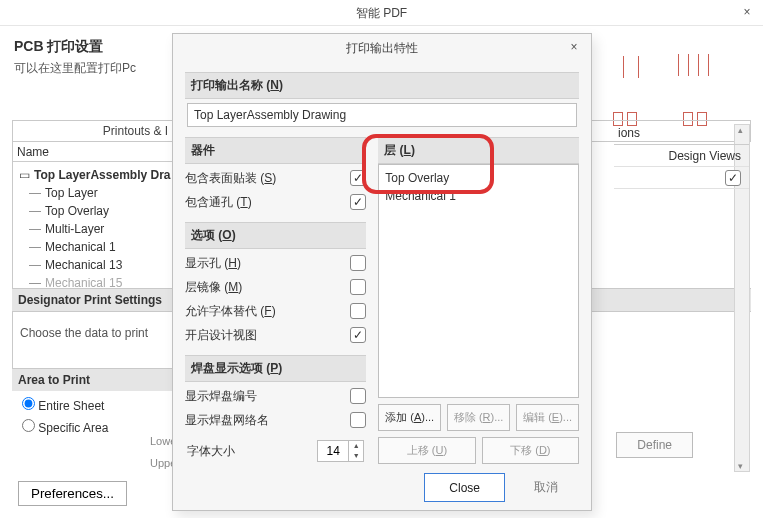  What do you see at coordinates (478, 150) in the screenshot?
I see `layers-header: 层 (L)` at bounding box center [478, 150].